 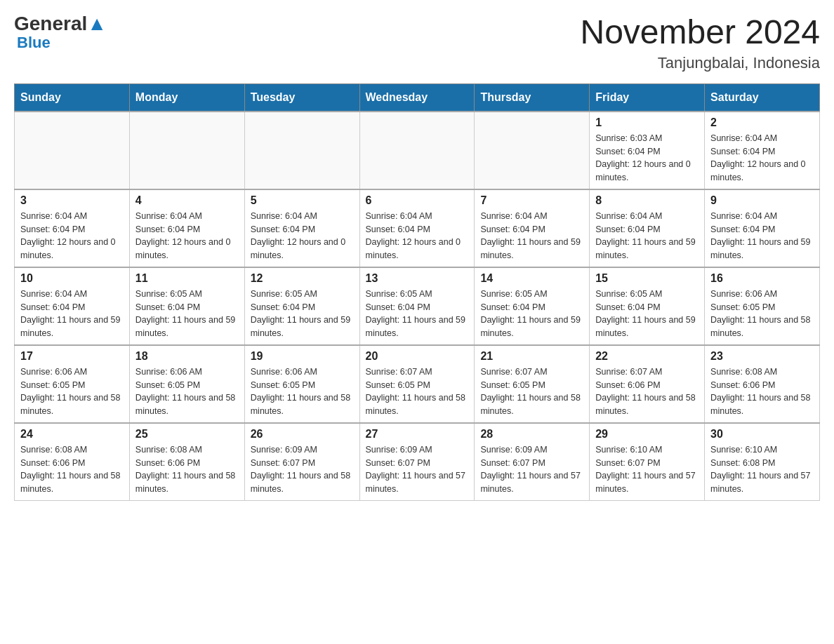 What do you see at coordinates (302, 279) in the screenshot?
I see `day-number: 12` at bounding box center [302, 279].